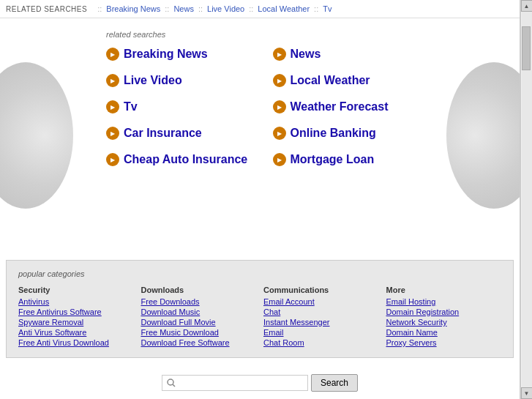 The image size is (532, 399). Describe the element at coordinates (171, 383) in the screenshot. I see `search-icon` at that location.